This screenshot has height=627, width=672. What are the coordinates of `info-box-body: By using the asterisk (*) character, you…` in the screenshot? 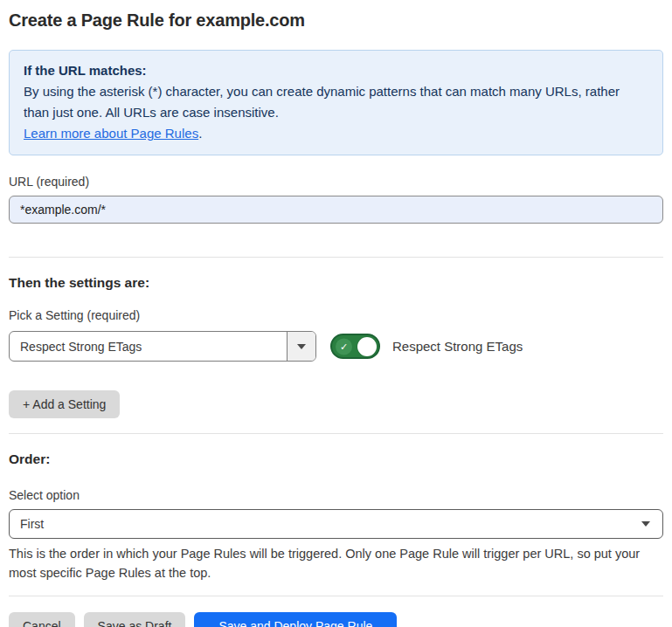 It's located at (336, 102).